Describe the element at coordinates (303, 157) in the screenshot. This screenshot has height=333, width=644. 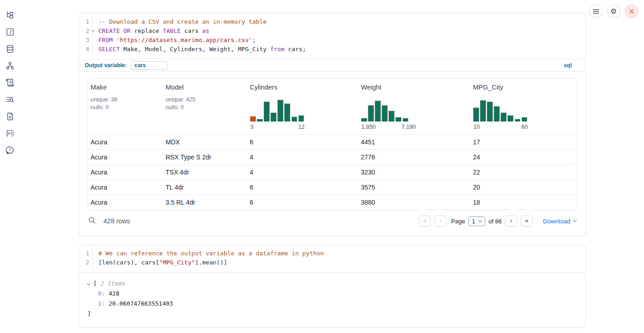
I see `table-cell: 4` at that location.